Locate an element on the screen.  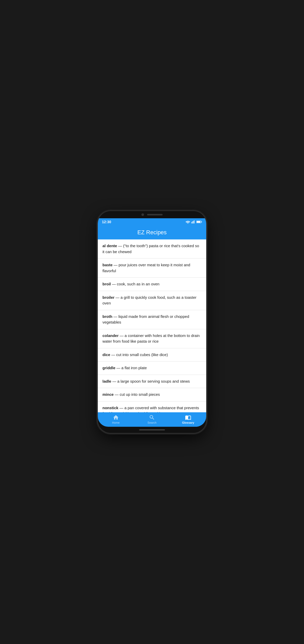
definition: — cut into small cubes (like dice) is located at coordinates (139, 355).